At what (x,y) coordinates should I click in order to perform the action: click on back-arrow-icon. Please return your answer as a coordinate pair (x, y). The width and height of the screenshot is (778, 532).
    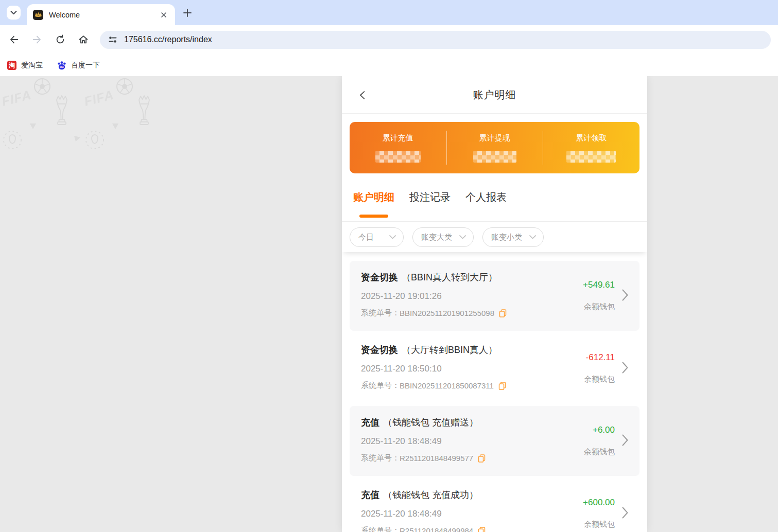
    Looking at the image, I should click on (14, 40).